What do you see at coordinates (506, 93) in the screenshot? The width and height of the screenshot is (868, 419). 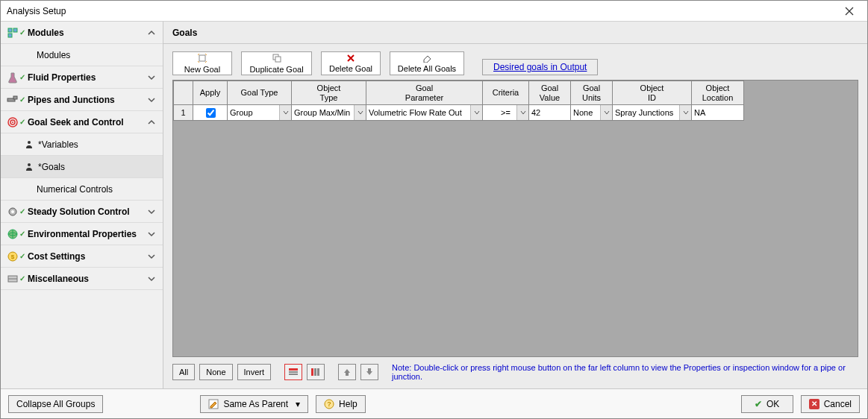 I see `col-header-criteria: Criteria` at bounding box center [506, 93].